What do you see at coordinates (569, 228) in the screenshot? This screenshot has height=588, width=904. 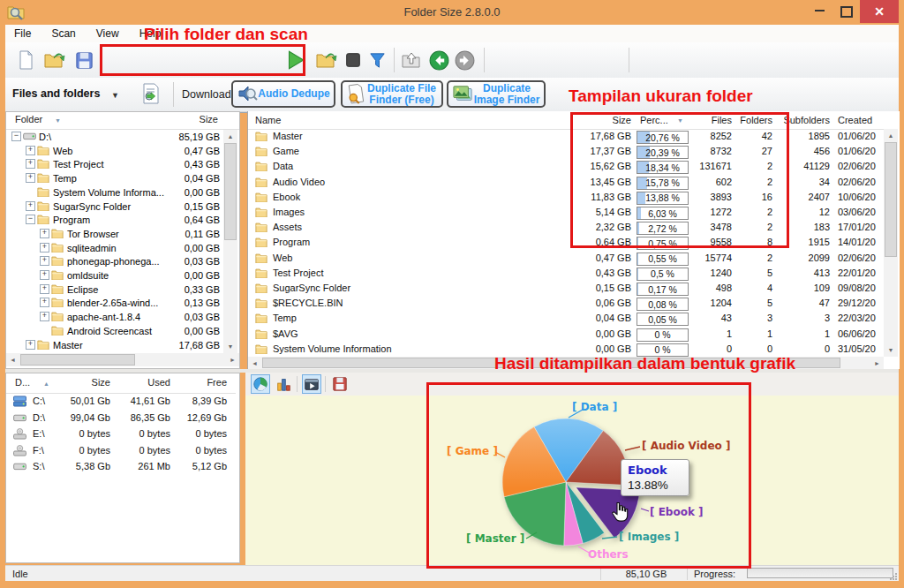 I see `list-row: Assets2,32 GB2,72 %3478218317/01/20` at bounding box center [569, 228].